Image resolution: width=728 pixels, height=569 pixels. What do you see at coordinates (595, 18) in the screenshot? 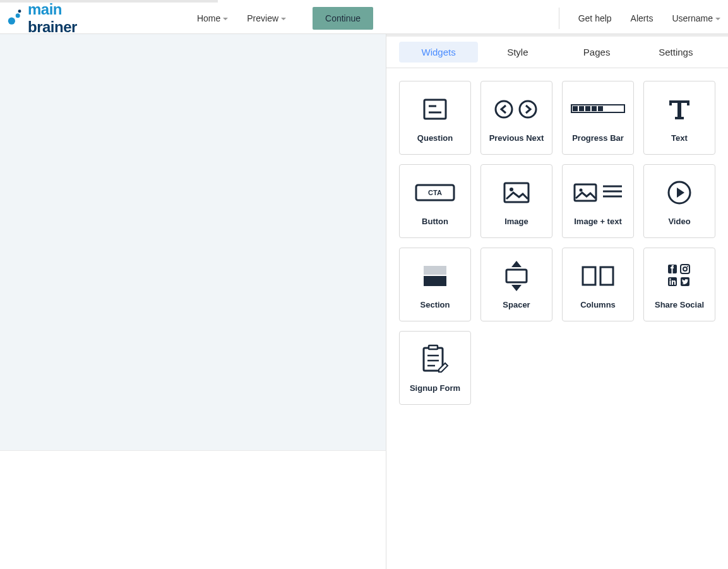
I see `nav-get-help-label: Get help` at bounding box center [595, 18].